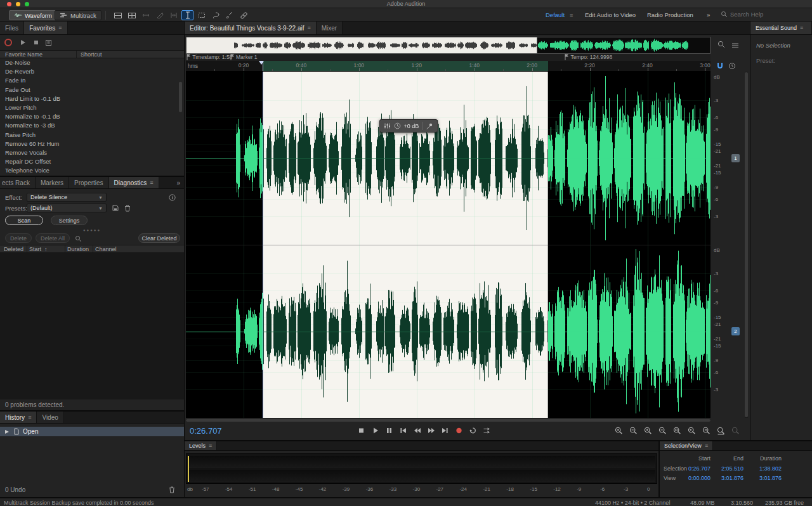 The height and width of the screenshot is (506, 812). Describe the element at coordinates (448, 420) in the screenshot. I see `horizontal-scrollbar-thumb` at that location.